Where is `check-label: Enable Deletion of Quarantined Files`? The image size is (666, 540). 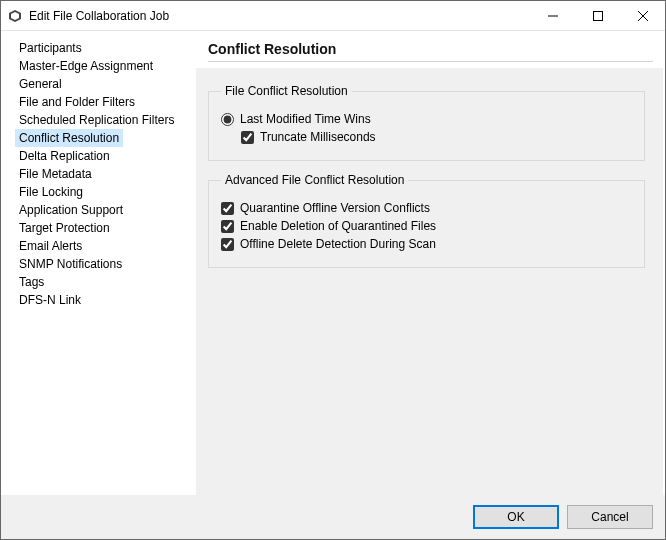 check-label: Enable Deletion of Quarantined Files is located at coordinates (338, 226).